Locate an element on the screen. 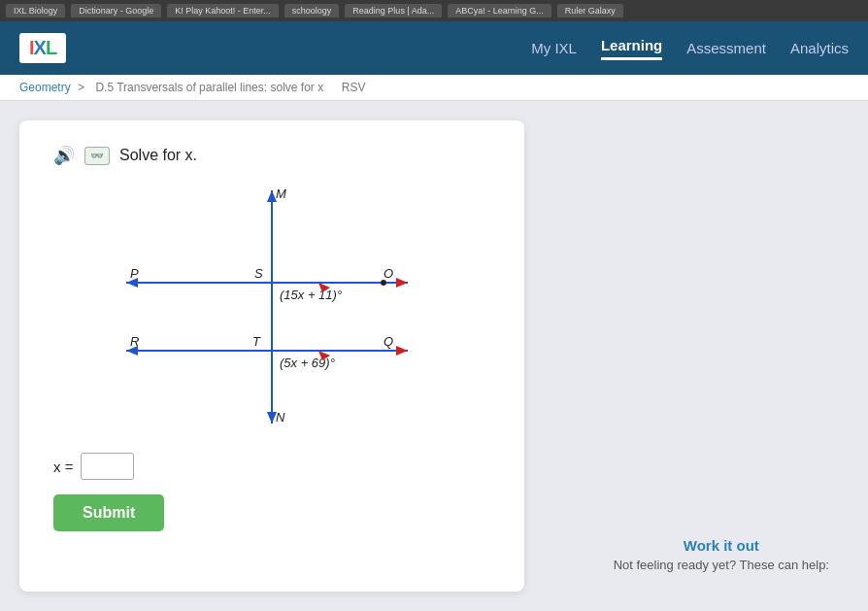  point-T: T is located at coordinates (256, 342).